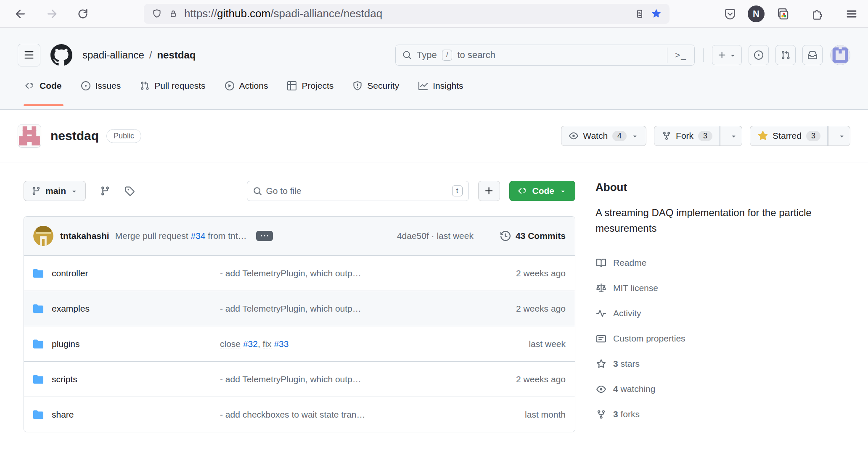 This screenshot has height=450, width=868. What do you see at coordinates (101, 86) in the screenshot?
I see `tab-issues: Issues` at bounding box center [101, 86].